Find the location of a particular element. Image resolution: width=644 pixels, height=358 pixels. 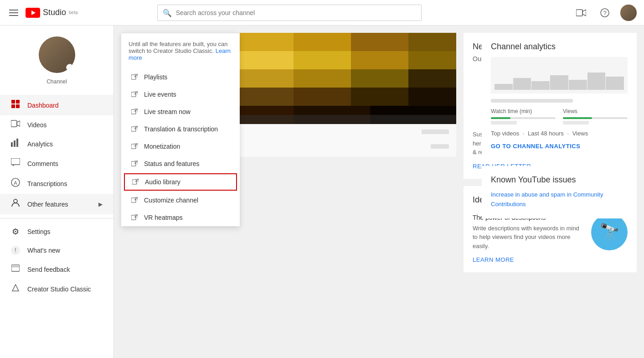

dropdown-status-features-label: Status and features is located at coordinates (171, 164).